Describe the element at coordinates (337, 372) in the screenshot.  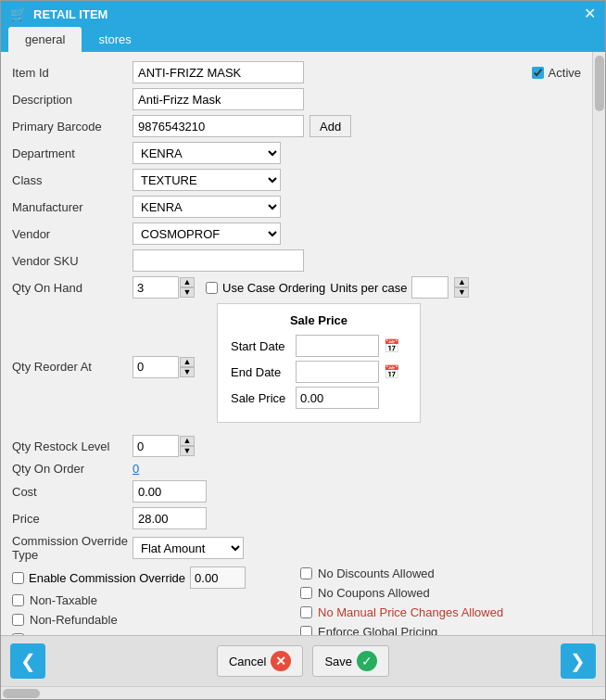
I see `end-date-input` at that location.